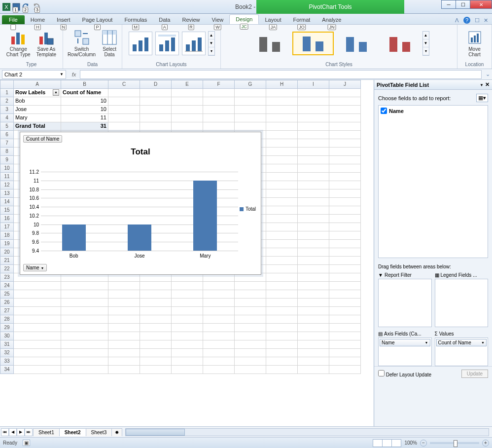 The width and height of the screenshot is (492, 448). Describe the element at coordinates (455, 443) in the screenshot. I see `zoom-slider` at that location.